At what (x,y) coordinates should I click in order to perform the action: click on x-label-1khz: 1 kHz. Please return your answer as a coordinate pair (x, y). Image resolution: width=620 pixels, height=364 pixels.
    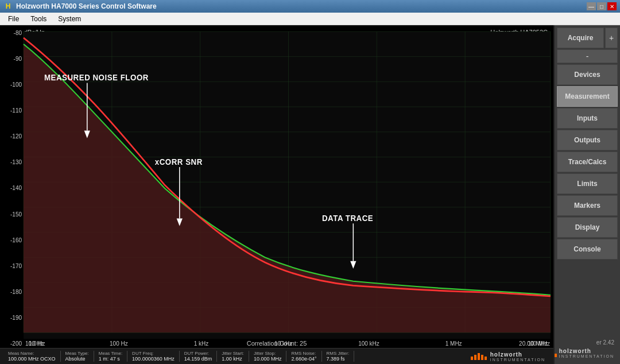
    Looking at the image, I should click on (202, 343).